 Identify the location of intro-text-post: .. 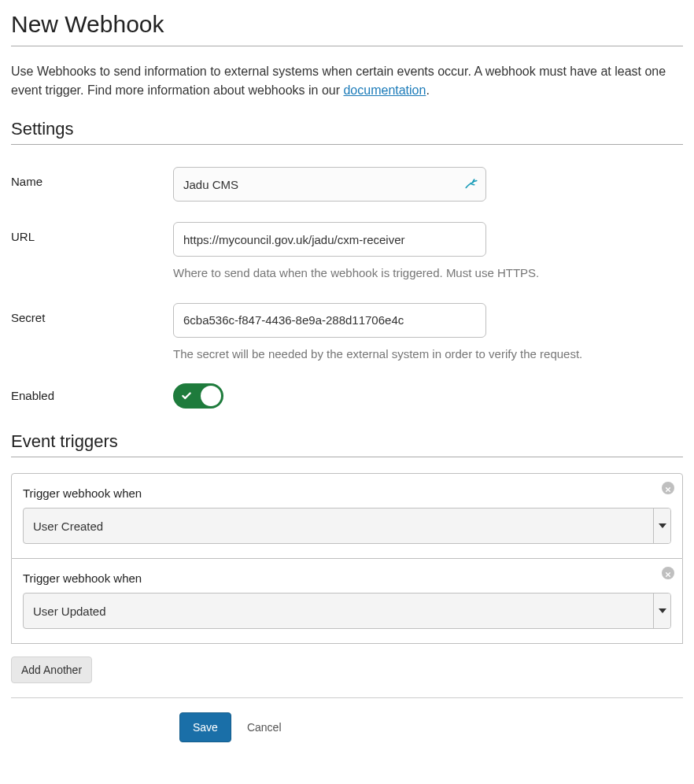
(427, 90).